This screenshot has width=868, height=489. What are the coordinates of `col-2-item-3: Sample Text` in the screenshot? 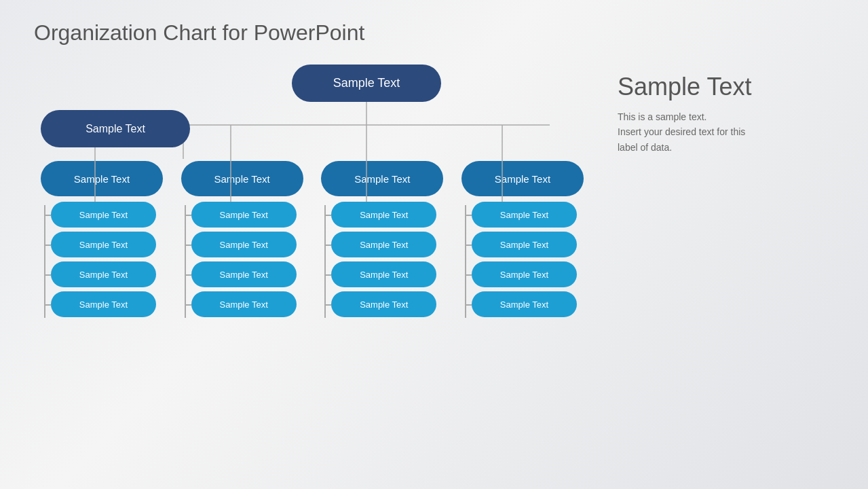 It's located at (244, 274).